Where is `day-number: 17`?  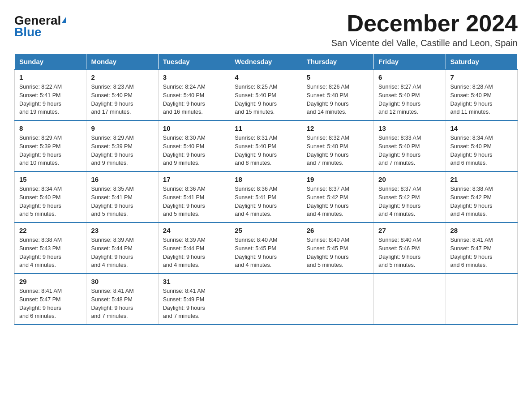
day-number: 17 is located at coordinates (194, 179).